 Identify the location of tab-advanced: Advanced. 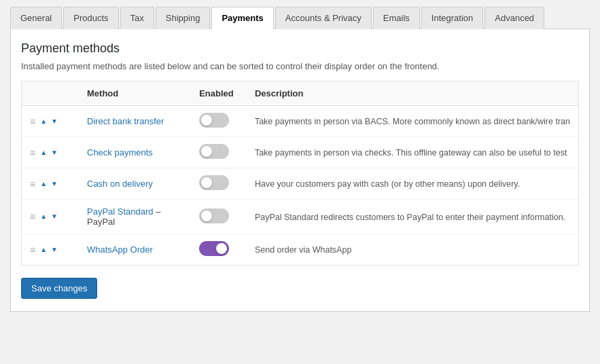
(514, 18).